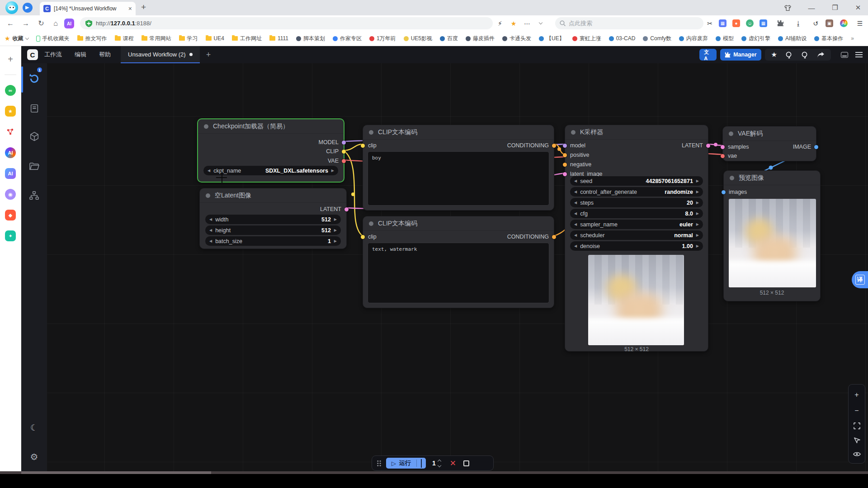 The width and height of the screenshot is (868, 488). Describe the element at coordinates (750, 23) in the screenshot. I see `account-avatar-icon: ☺` at that location.